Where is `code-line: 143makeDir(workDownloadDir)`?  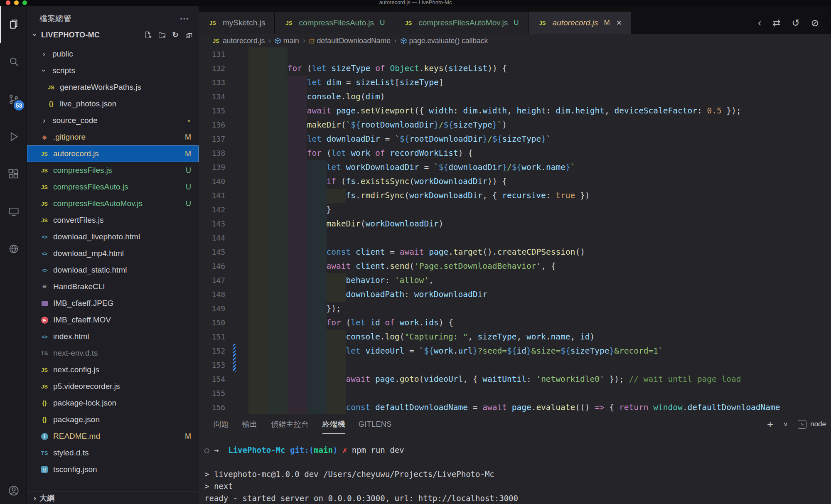 code-line: 143makeDir(workDownloadDir) is located at coordinates (515, 224).